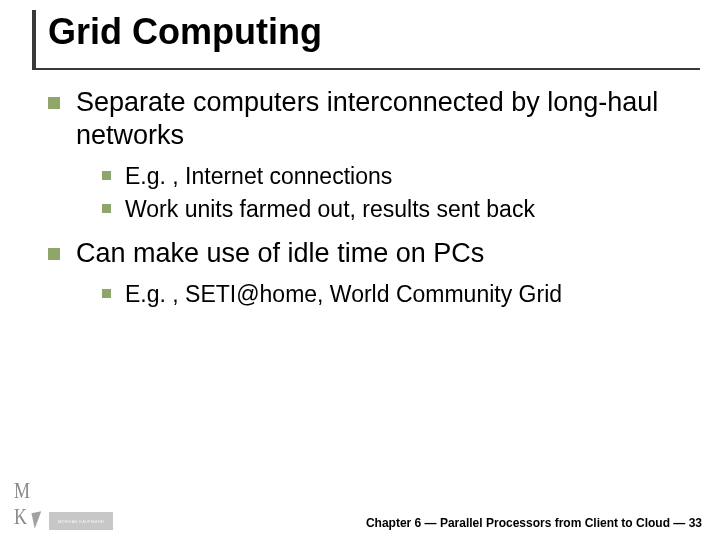 The image size is (720, 540). What do you see at coordinates (64, 509) in the screenshot?
I see `publisher-logo: MK MORGAN KAUFMANN` at bounding box center [64, 509].